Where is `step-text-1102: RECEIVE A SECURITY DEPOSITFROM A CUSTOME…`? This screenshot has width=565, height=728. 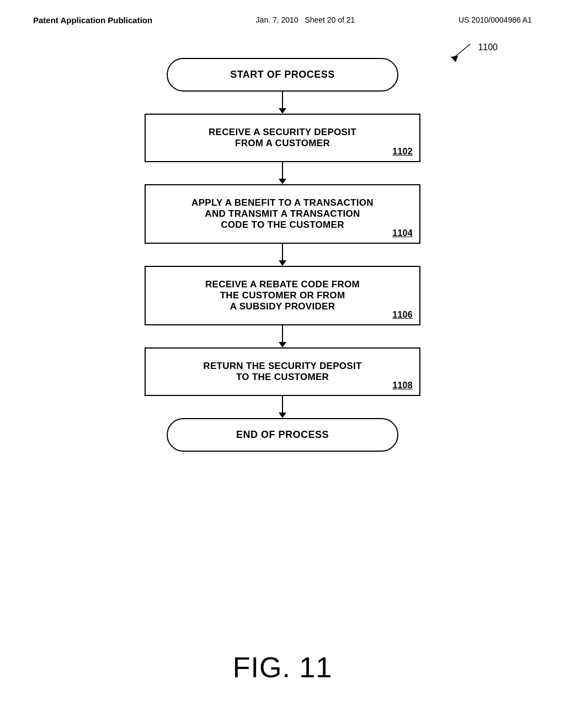 step-text-1102: RECEIVE A SECURITY DEPOSITFROM A CUSTOME… is located at coordinates (282, 138).